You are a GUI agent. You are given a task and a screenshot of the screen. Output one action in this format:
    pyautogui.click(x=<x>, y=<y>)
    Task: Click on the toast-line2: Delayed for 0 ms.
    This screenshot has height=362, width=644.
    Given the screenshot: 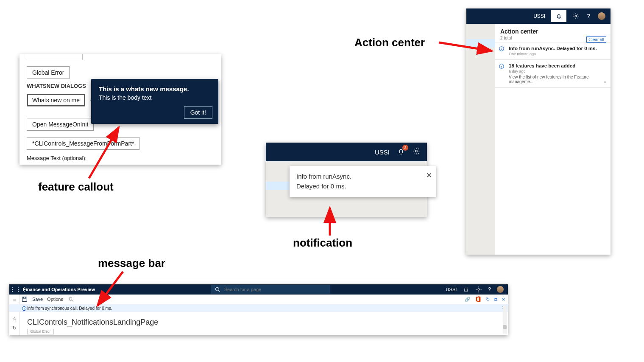 What is the action you would take?
    pyautogui.click(x=358, y=187)
    